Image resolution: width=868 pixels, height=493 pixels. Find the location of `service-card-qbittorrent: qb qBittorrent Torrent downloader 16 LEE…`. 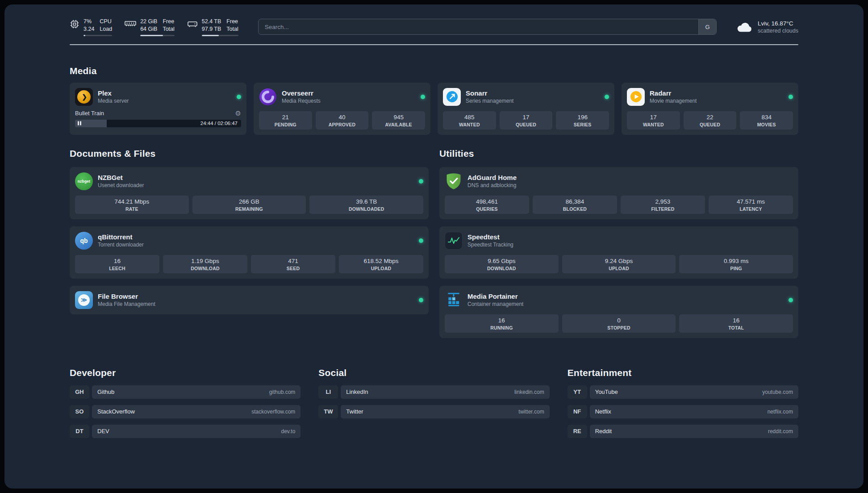

service-card-qbittorrent: qb qBittorrent Torrent downloader 16 LEE… is located at coordinates (249, 253).